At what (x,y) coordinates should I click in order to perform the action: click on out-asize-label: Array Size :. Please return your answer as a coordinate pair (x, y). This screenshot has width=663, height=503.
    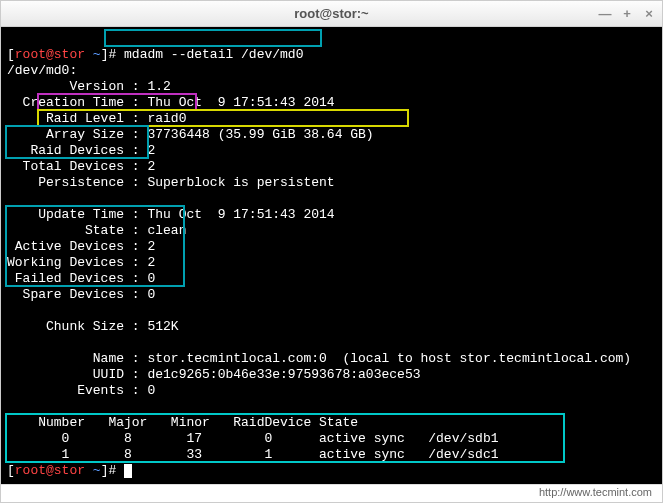
    Looking at the image, I should click on (77, 134).